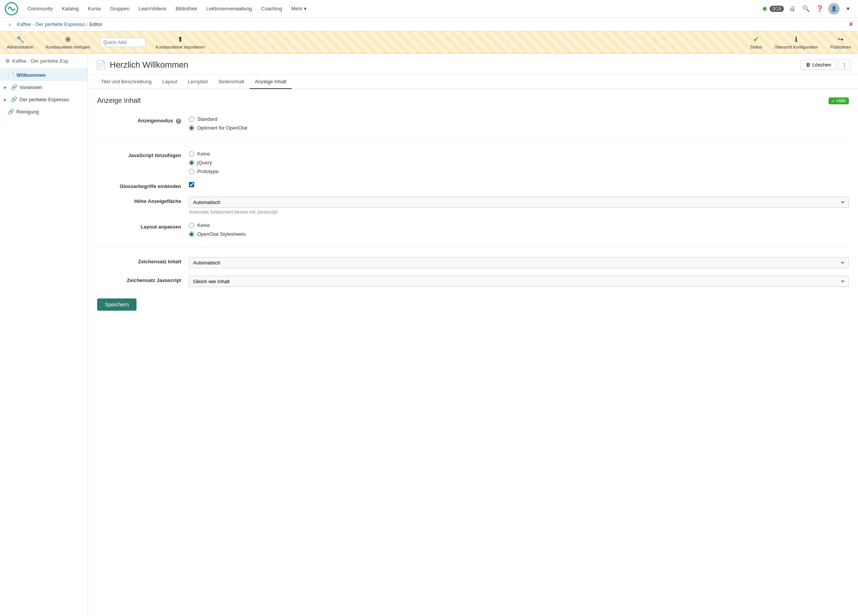  Describe the element at coordinates (231, 82) in the screenshot. I see `tab-seiteninhalt: Seiteninhalt` at that location.